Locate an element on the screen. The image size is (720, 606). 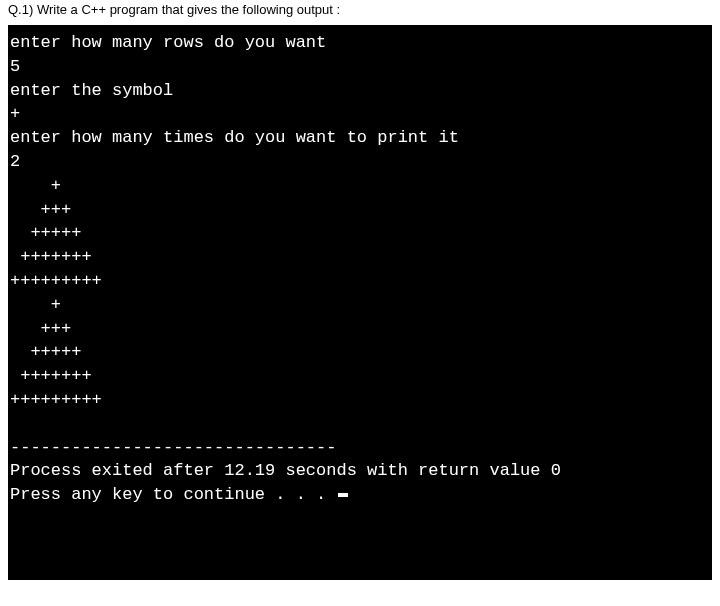
question-header: Q.1) Write a C++ program that gives the … is located at coordinates (360, 12).